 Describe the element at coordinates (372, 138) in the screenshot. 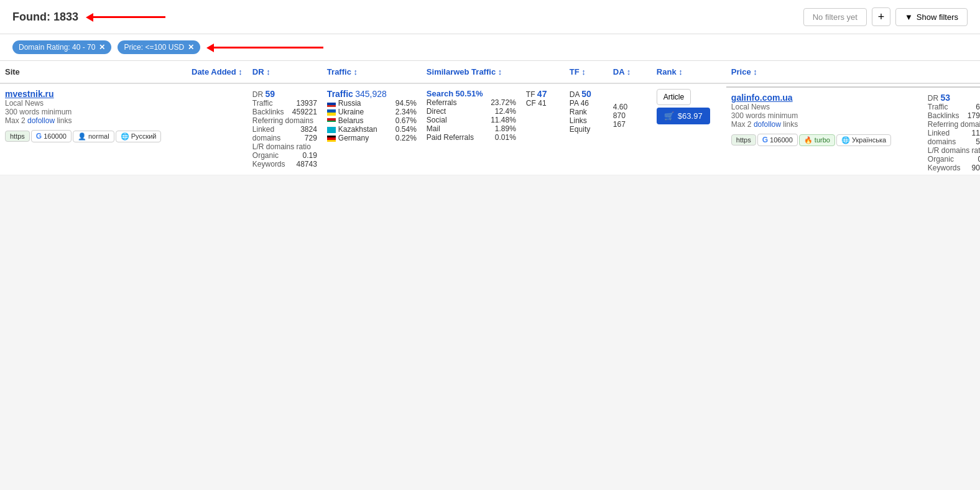

I see `country-row: Germany0.22%` at that location.